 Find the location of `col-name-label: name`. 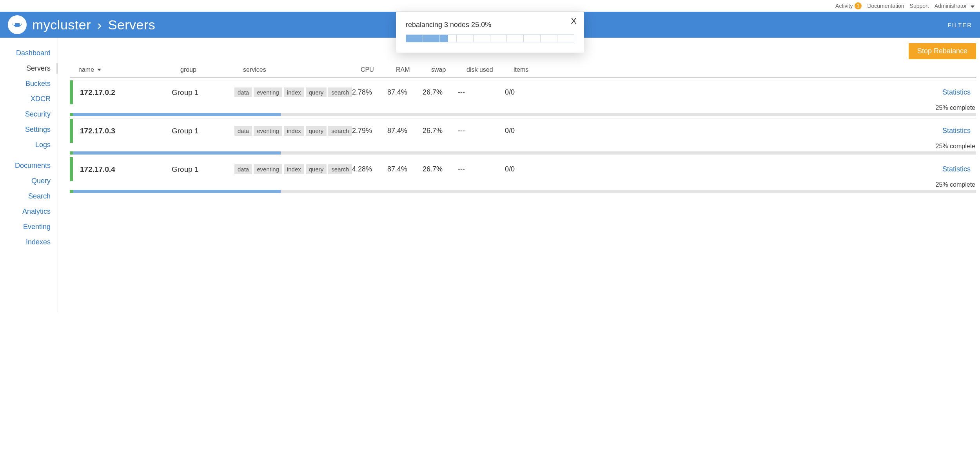

col-name-label: name is located at coordinates (86, 70).